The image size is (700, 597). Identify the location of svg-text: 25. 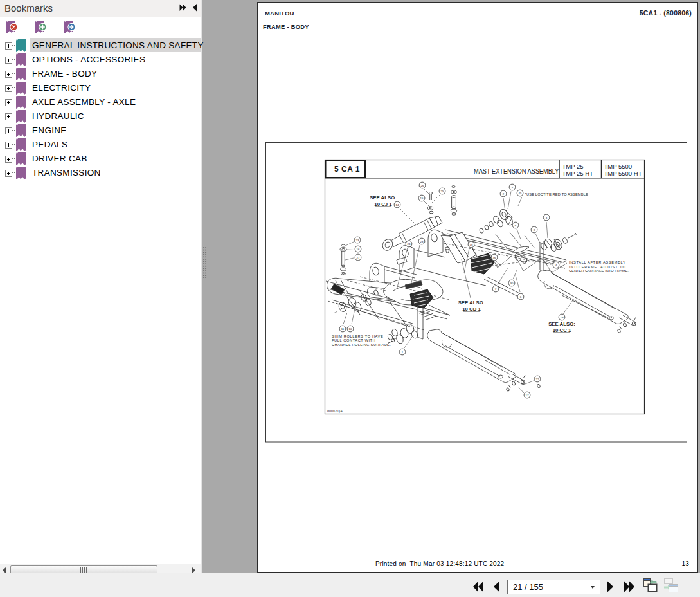
(442, 192).